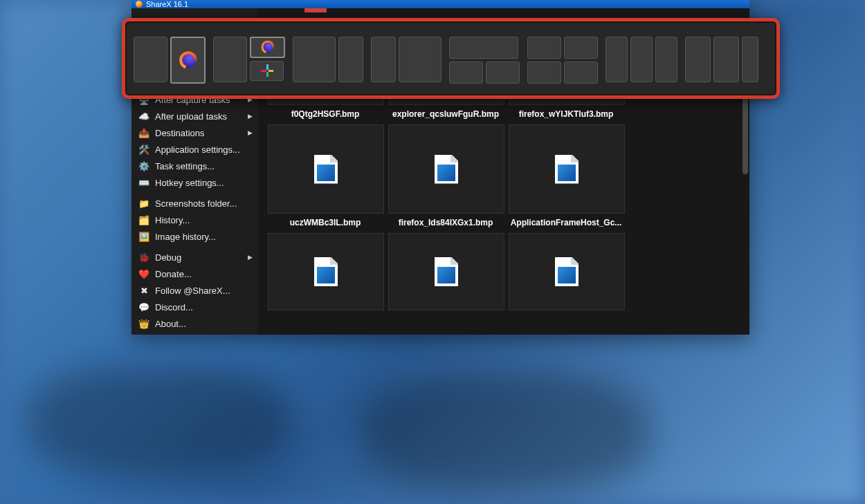 This screenshot has height=504, width=865. Describe the element at coordinates (144, 220) in the screenshot. I see `history-icon: 🗂️` at that location.